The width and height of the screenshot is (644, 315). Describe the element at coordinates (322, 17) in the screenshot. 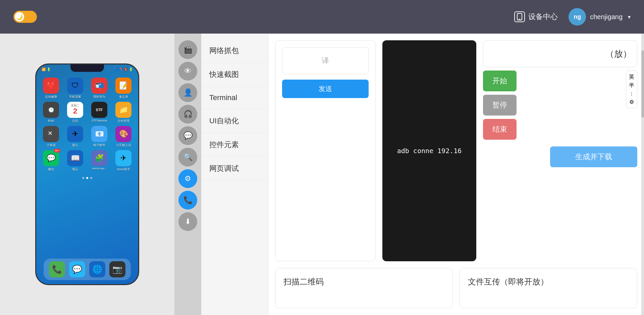

I see `header: 🌙 设备中心 ng chenjigang ▾` at that location.